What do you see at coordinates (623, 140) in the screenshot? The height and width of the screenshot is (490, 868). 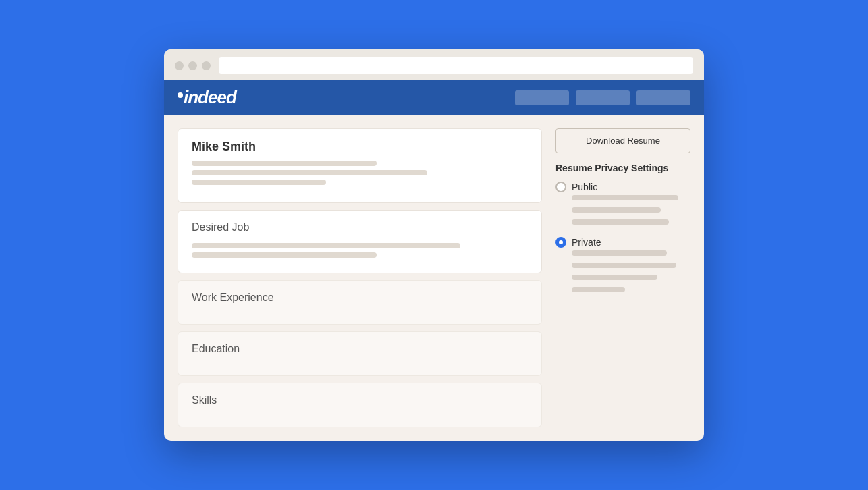 I see `download-resume-button: Download Resume` at bounding box center [623, 140].